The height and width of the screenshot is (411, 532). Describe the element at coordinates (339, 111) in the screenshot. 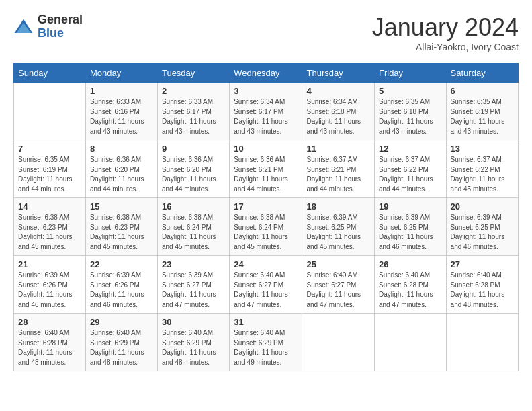

I see `calendar-cell: 4Sunrise: 6:34 AM Sunset: 6:18 PM Daylig…` at that location.